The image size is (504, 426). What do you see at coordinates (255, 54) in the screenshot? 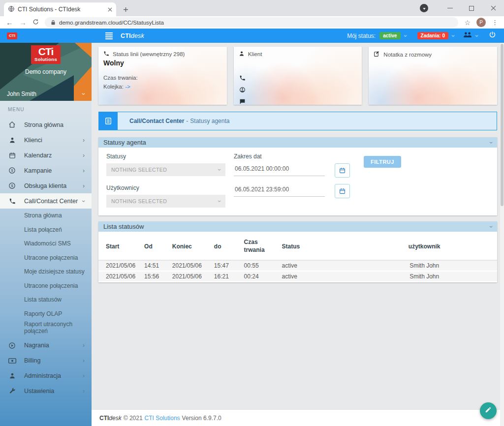
I see `client-title: Klient` at bounding box center [255, 54].